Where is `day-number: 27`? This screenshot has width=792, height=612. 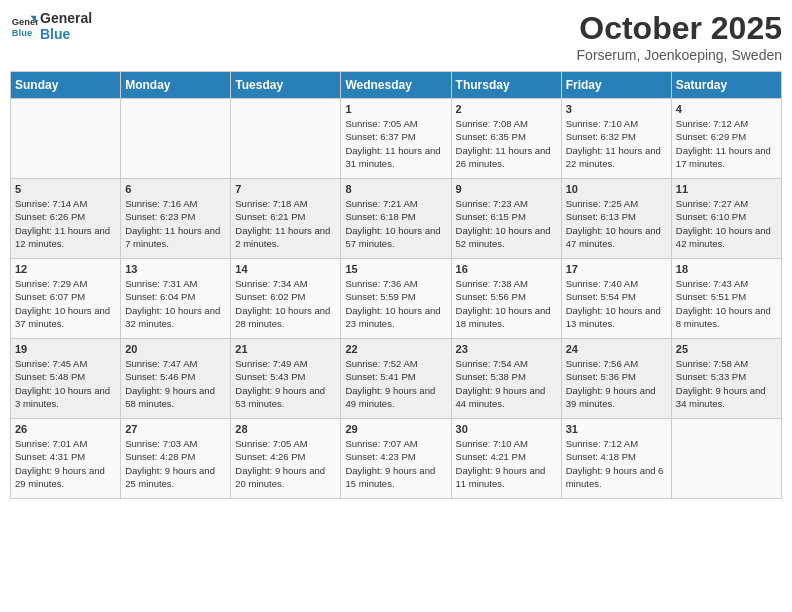
day-number: 27 is located at coordinates (176, 429).